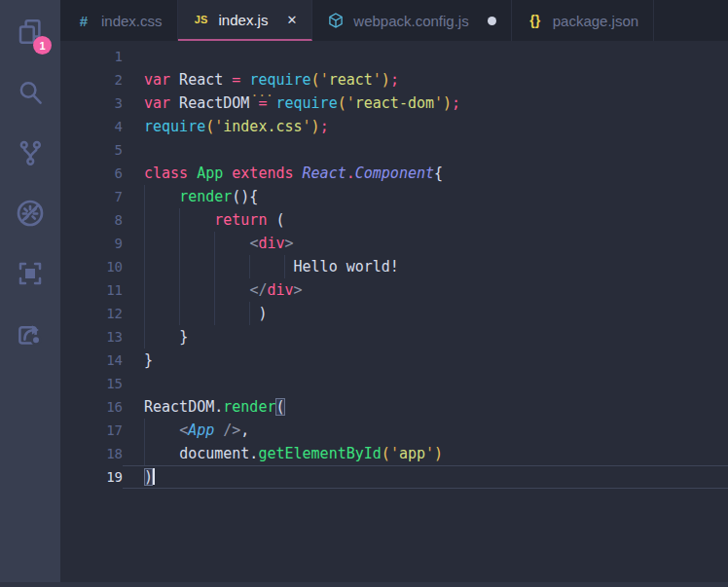  Describe the element at coordinates (425, 267) in the screenshot. I see `code-content: Hello world!` at that location.